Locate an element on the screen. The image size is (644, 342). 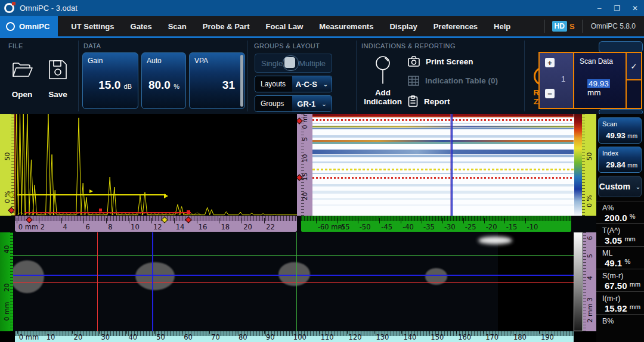
measurement-reading: I(m-r) 15.92 mm is located at coordinates (620, 303).